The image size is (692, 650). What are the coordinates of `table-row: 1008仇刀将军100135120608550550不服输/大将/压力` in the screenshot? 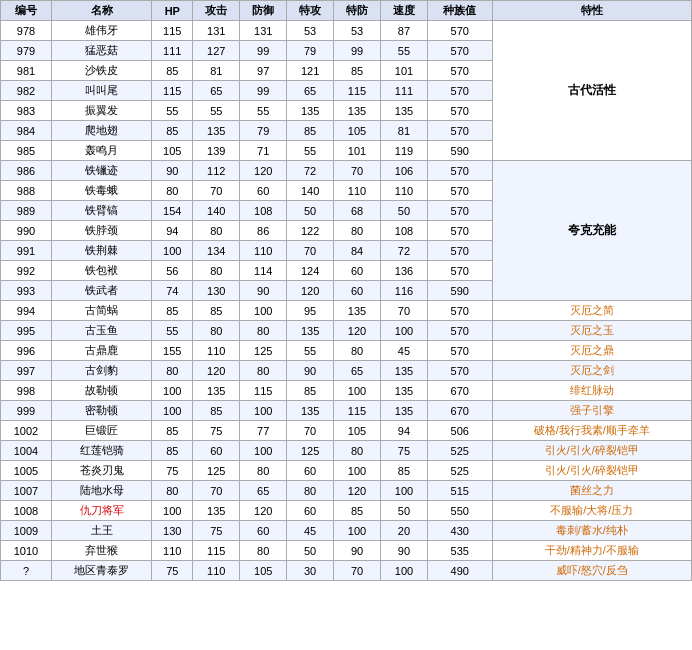 It's located at (346, 511).